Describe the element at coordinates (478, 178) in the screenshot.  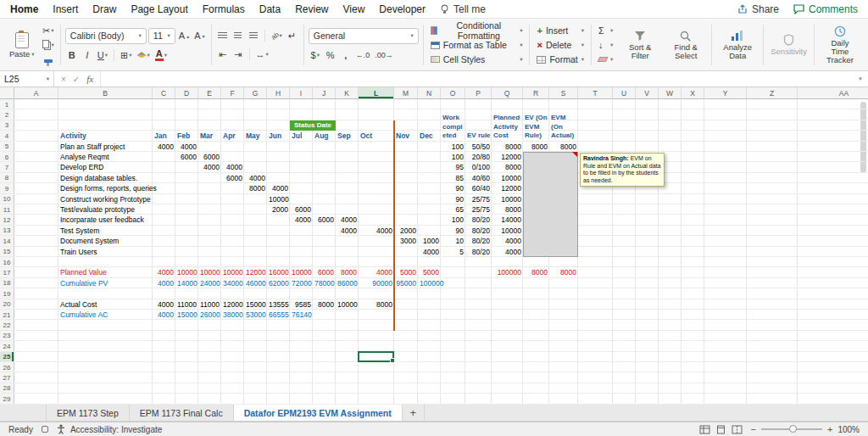
I see `grid-cell-P8: 40/60` at that location.